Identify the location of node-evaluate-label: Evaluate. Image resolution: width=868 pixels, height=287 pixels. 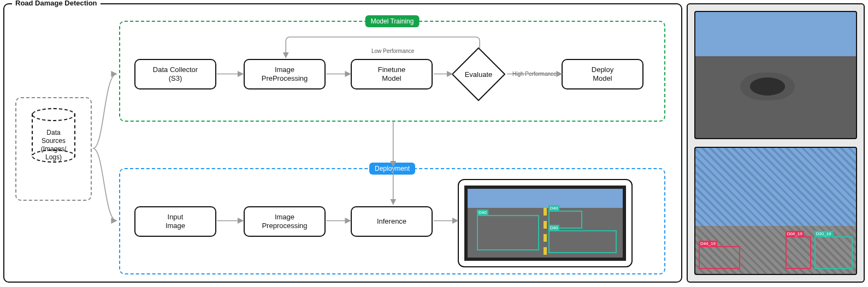
(479, 74).